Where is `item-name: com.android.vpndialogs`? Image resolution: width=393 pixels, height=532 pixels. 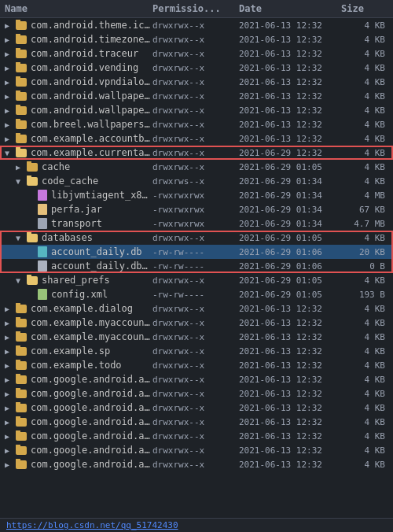 item-name: com.android.vpndialogs is located at coordinates (91, 82).